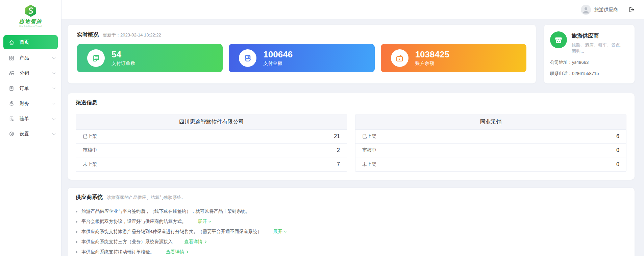 Image resolution: width=644 pixels, height=256 pixels. Describe the element at coordinates (24, 73) in the screenshot. I see `sidebar-item-label: 分销` at that location.